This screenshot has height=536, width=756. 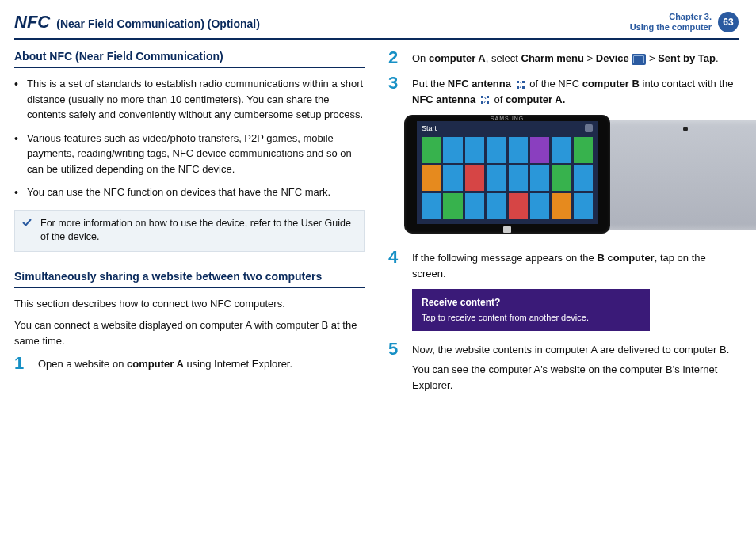 What do you see at coordinates (479, 84) in the screenshot?
I see `s3b1: NFC antenna` at bounding box center [479, 84].